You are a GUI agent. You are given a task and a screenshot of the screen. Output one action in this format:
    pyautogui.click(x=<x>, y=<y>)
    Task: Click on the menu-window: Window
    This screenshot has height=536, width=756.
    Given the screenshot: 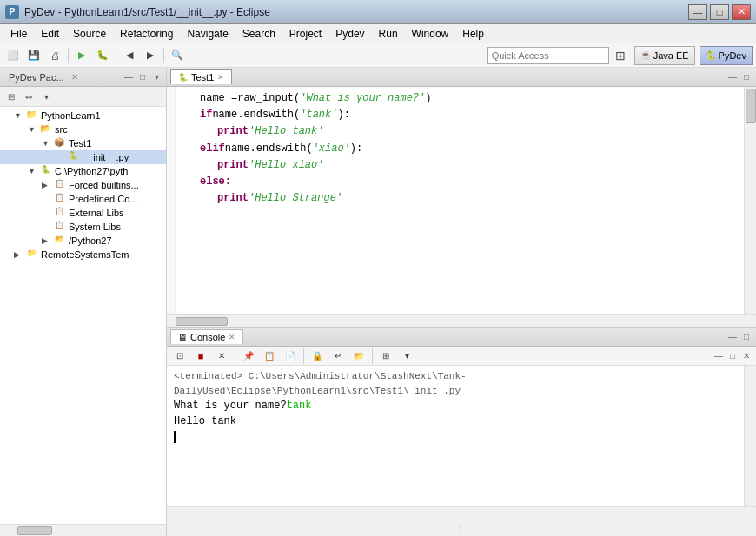 What is the action you would take?
    pyautogui.click(x=431, y=34)
    